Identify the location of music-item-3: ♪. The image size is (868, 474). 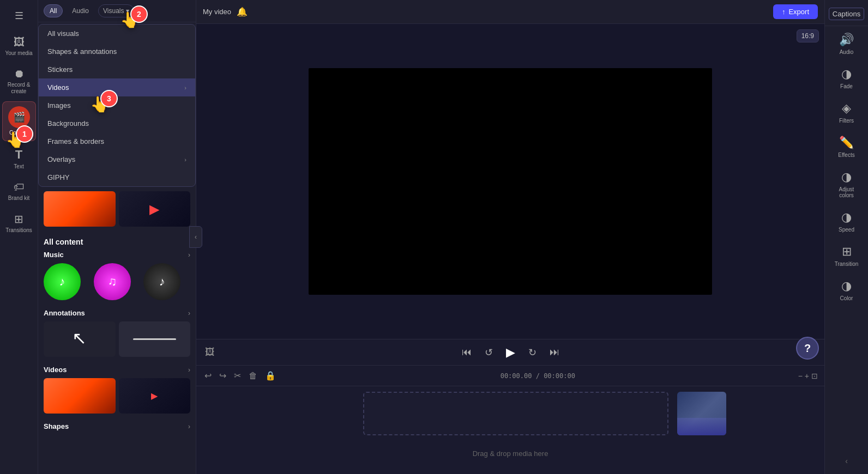
(162, 282).